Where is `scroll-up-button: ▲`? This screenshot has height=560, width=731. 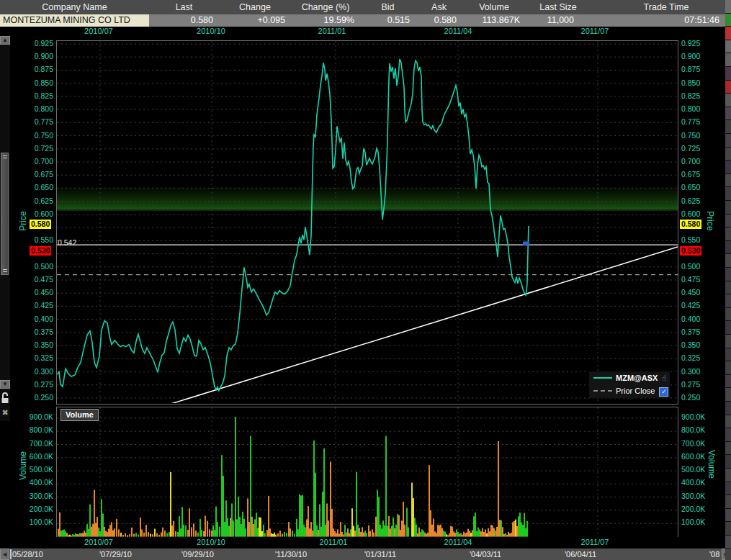 scroll-up-button: ▲ is located at coordinates (5, 40).